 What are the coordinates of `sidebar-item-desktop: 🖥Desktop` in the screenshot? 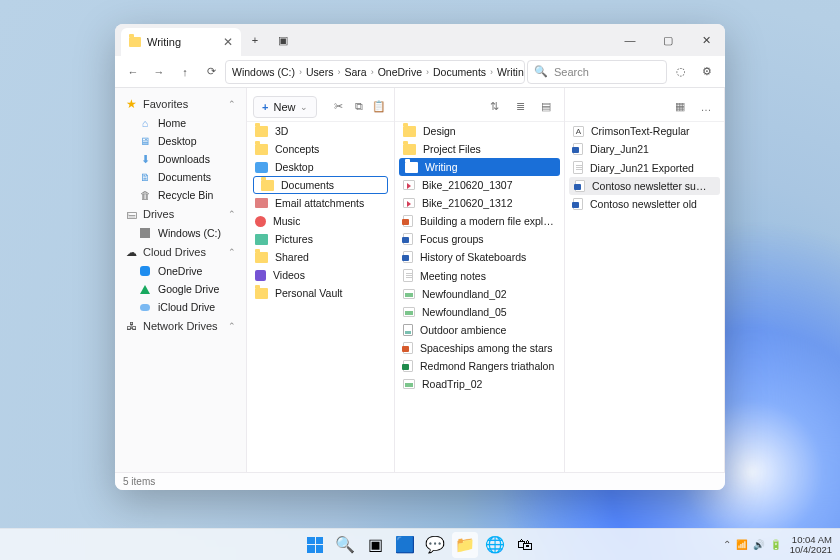 It's located at (180, 141).